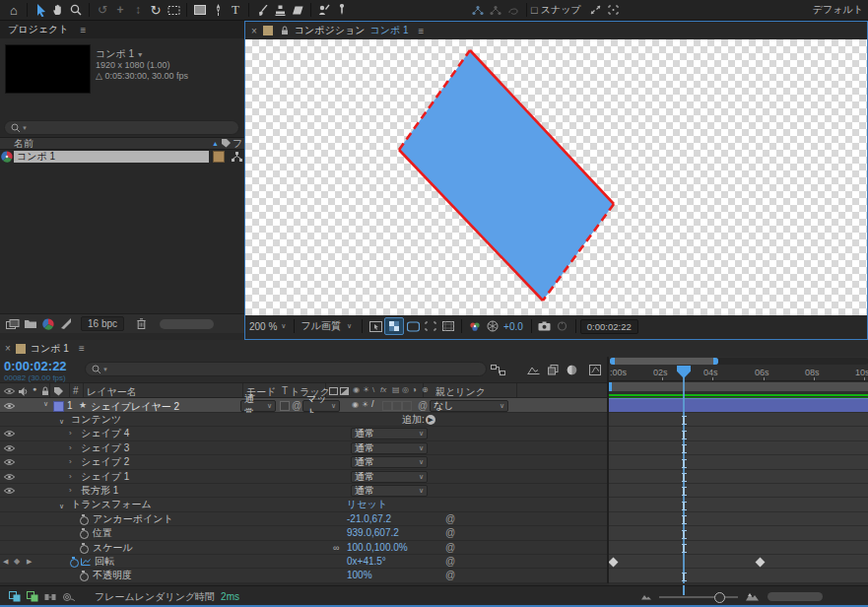 The width and height of the screenshot is (868, 607). I want to click on layer-visibility-eye-icon, so click(10, 406).